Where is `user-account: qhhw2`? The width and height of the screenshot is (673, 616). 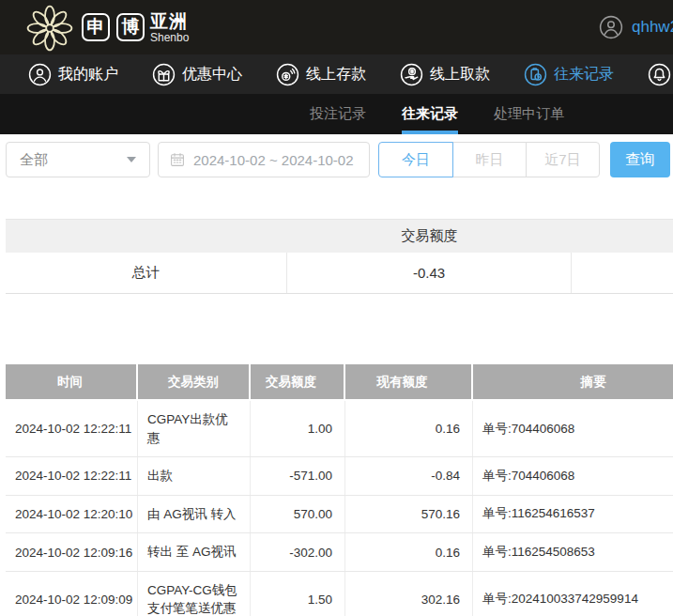
user-account: qhhw2 is located at coordinates (636, 27).